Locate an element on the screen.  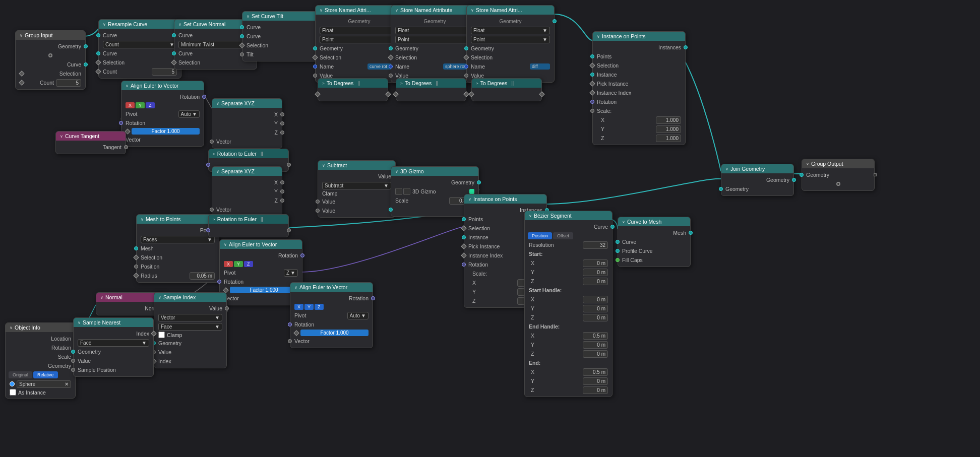
resample-header: ∨ Resample Curve is located at coordinates (140, 24).